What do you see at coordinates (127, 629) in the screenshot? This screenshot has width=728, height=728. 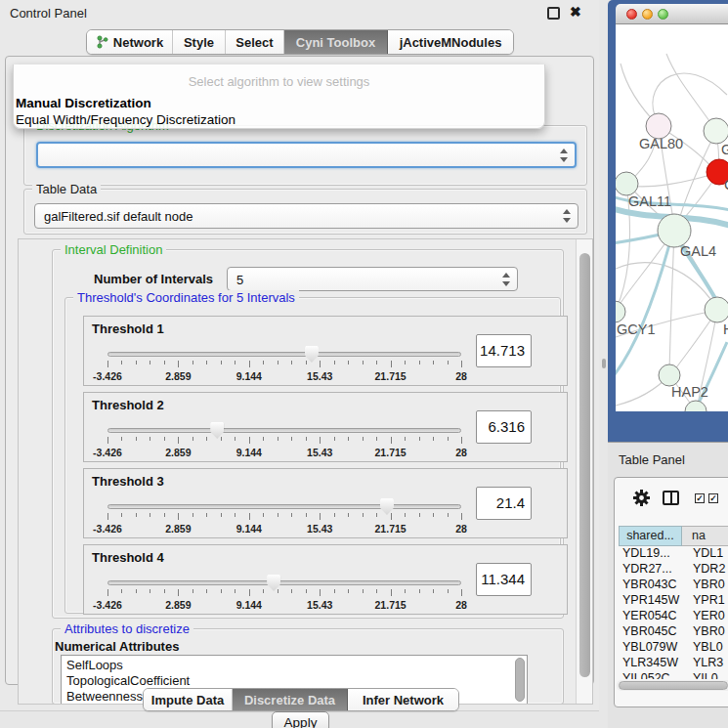 I see `attributes-group-title: Attributes to discretize` at bounding box center [127, 629].